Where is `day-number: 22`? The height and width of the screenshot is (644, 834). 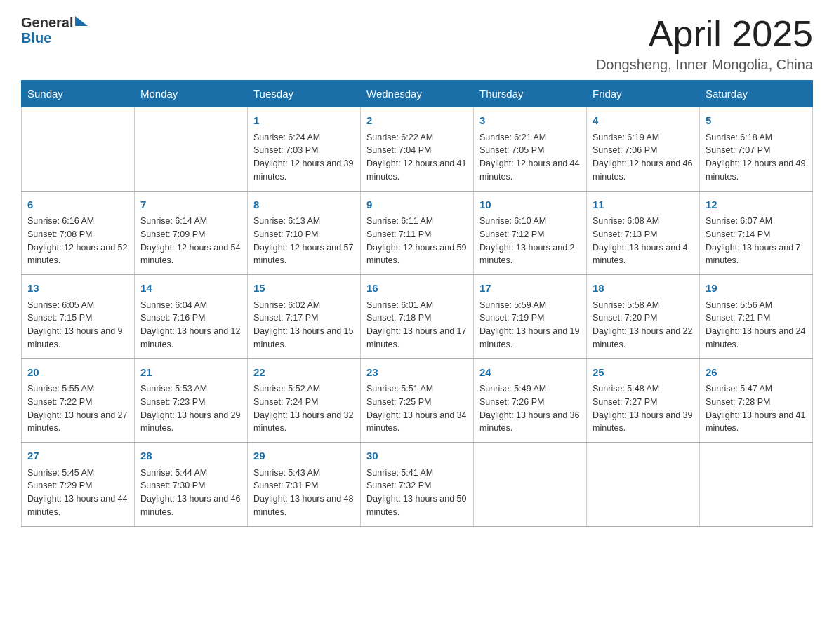
day-number: 22 is located at coordinates (304, 373).